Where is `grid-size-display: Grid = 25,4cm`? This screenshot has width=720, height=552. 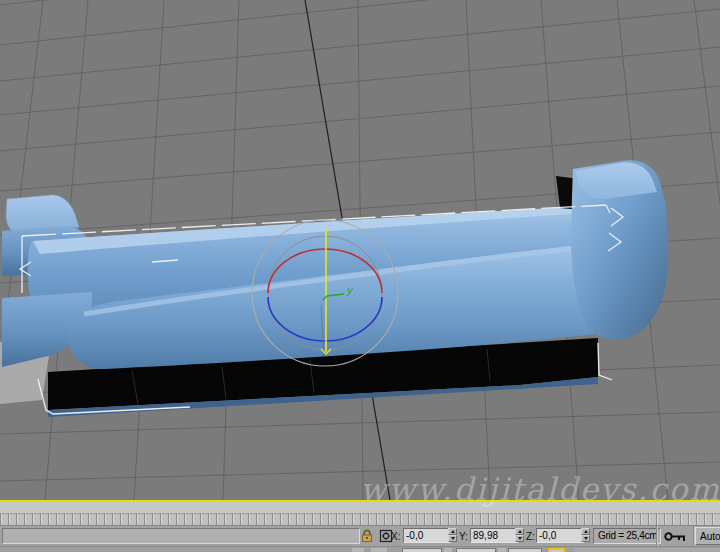
grid-size-display: Grid = 25,4cm is located at coordinates (627, 536).